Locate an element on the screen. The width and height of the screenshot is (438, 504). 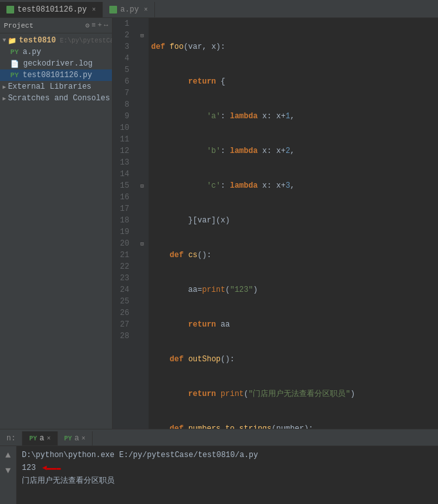
sidebar-collapse-icon: ≡ is located at coordinates (94, 26).